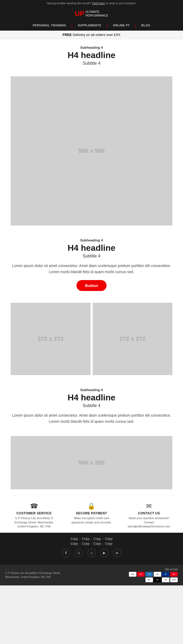 Image resolution: width=183 pixels, height=644 pixels. I want to click on payment-visa2: VISA, so click(174, 580).